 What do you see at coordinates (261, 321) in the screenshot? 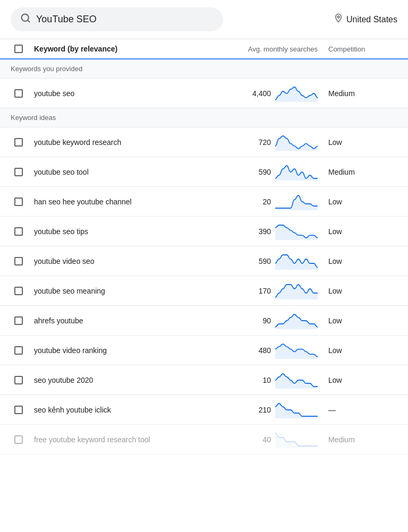
I see `search-count-value: 90` at bounding box center [261, 321].